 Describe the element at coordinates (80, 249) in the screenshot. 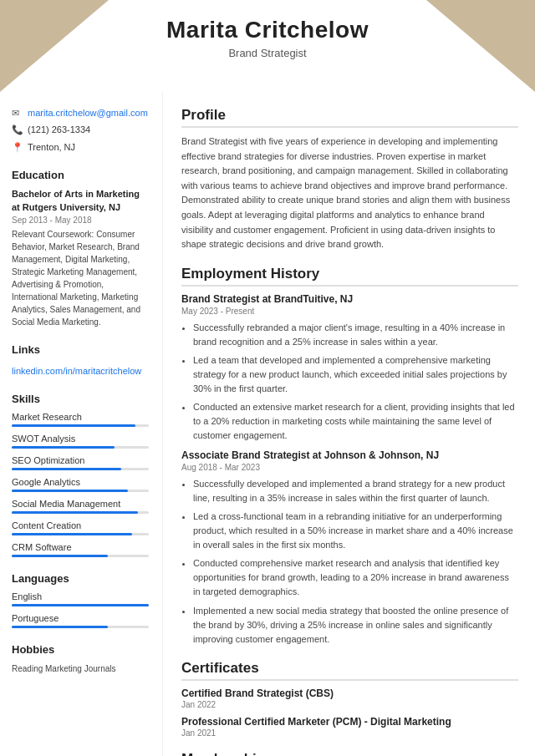

I see `education-section: Education Bachelor of Arts in Marketing …` at that location.